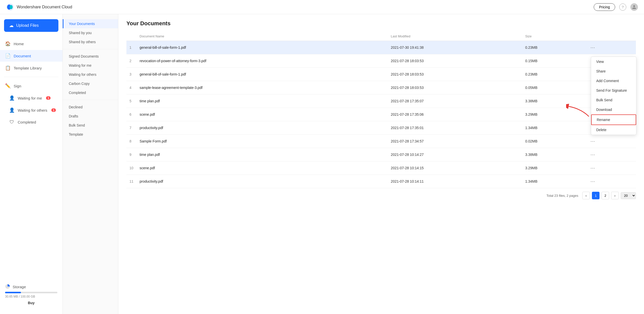 This screenshot has width=644, height=314. Describe the element at coordinates (19, 44) in the screenshot. I see `nav-home-label: Home` at that location.